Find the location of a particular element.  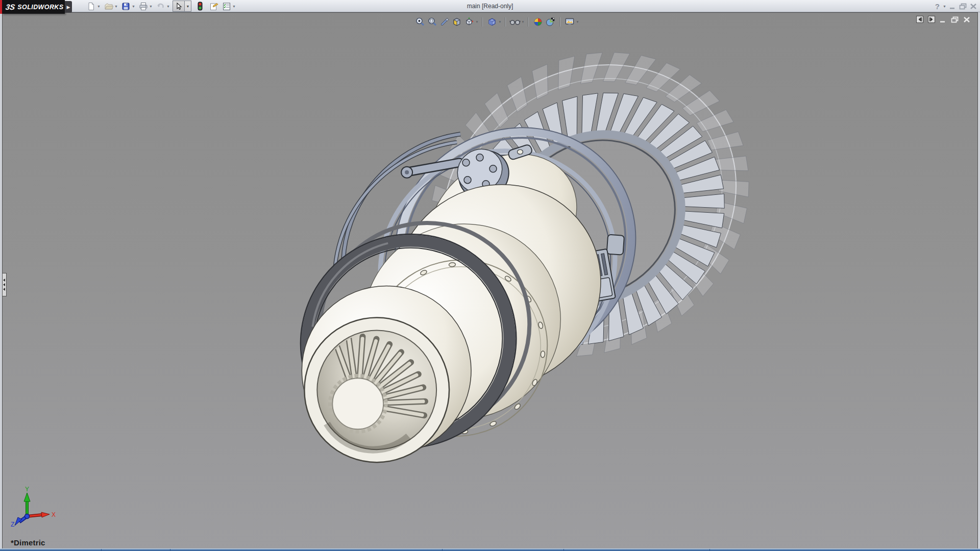

open-caret: ▼ is located at coordinates (116, 6).